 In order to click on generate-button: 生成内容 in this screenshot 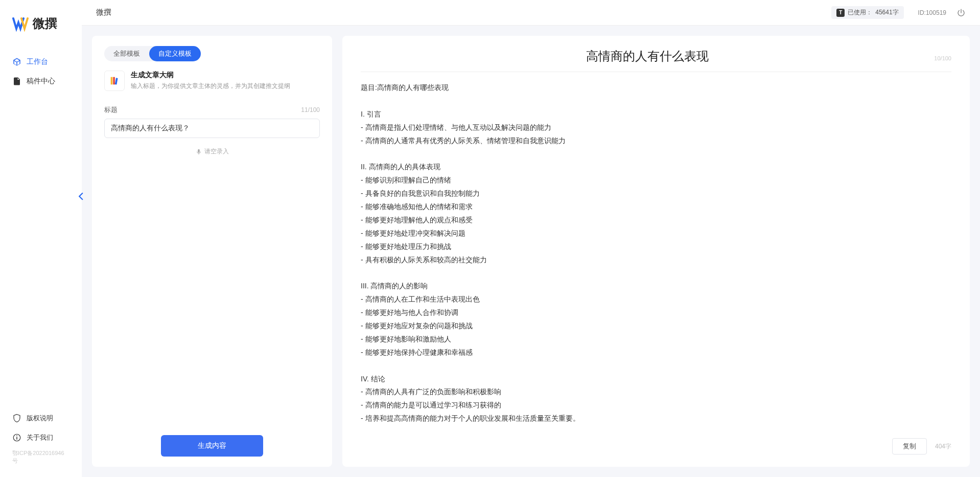, I will do `click(212, 446)`.